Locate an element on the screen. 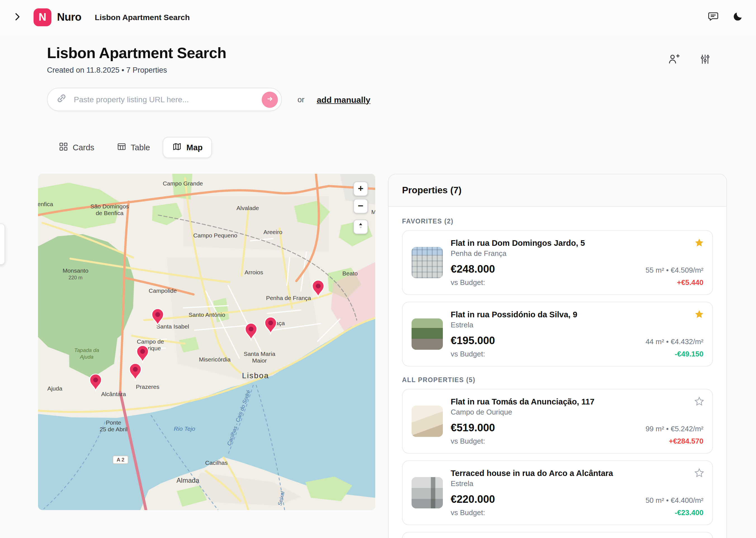 The height and width of the screenshot is (538, 756). page-subtitle: Created on 11.8.2025 • 7 Properties is located at coordinates (137, 70).